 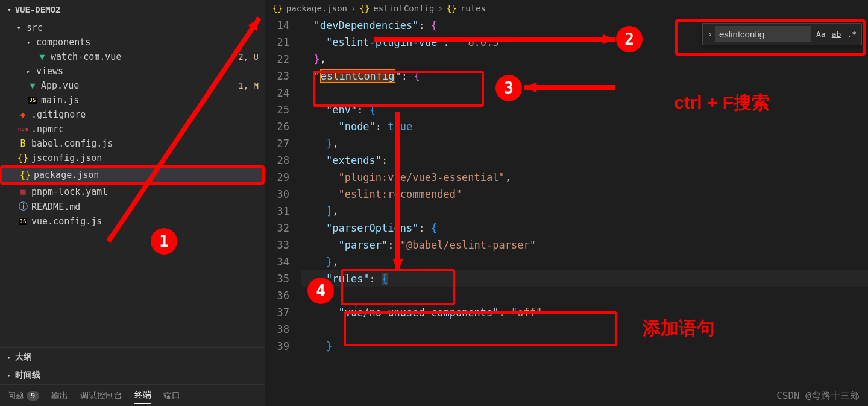 What do you see at coordinates (679, 328) in the screenshot?
I see `annotation-text: 添加语句` at bounding box center [679, 328].